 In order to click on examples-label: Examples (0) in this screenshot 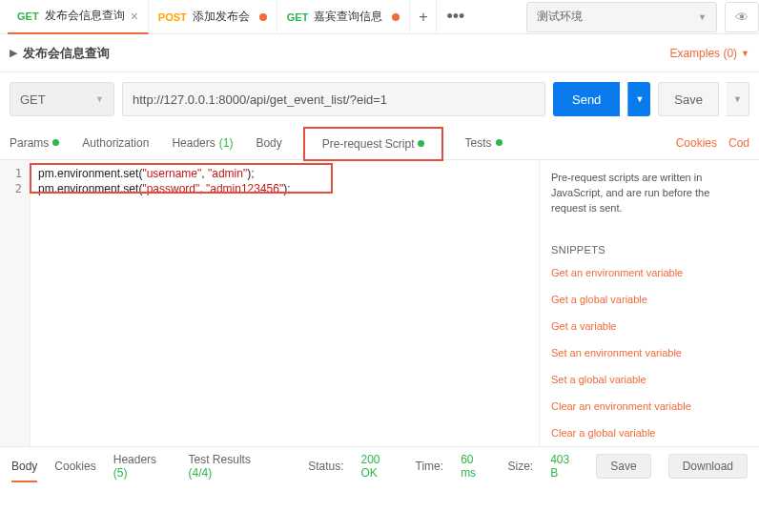, I will do `click(704, 53)`.